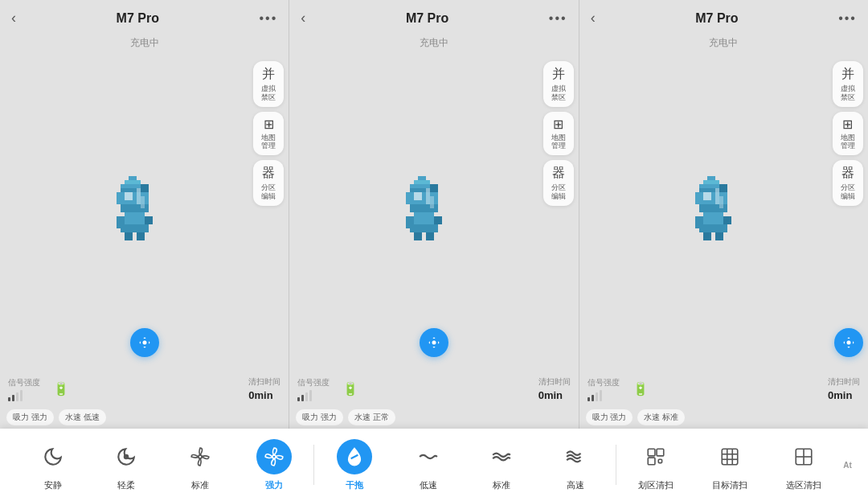 The height and width of the screenshot is (501, 868). I want to click on dry-mop-label: 干拖, so click(354, 486).